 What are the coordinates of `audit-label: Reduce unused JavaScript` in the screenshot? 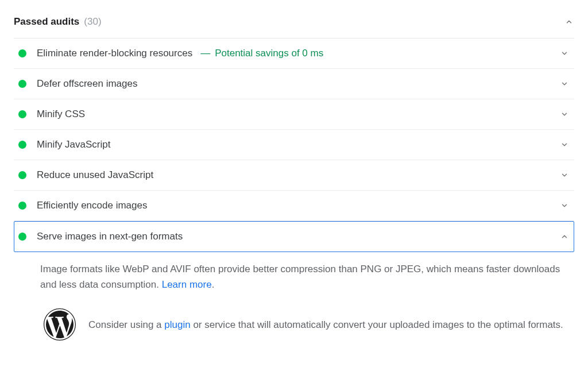 It's located at (95, 175).